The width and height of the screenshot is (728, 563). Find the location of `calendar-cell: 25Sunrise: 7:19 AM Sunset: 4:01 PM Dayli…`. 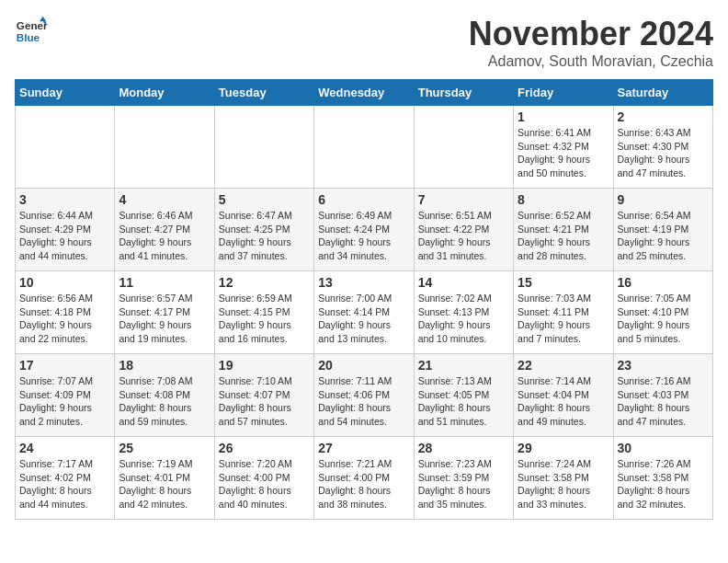

calendar-cell: 25Sunrise: 7:19 AM Sunset: 4:01 PM Dayli… is located at coordinates (165, 478).